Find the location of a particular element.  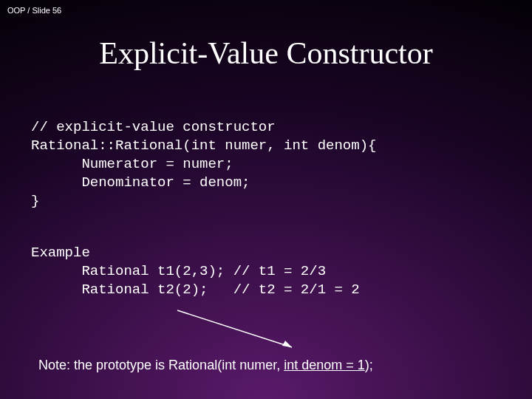

code-line: Denominator = denom; is located at coordinates (140, 183).